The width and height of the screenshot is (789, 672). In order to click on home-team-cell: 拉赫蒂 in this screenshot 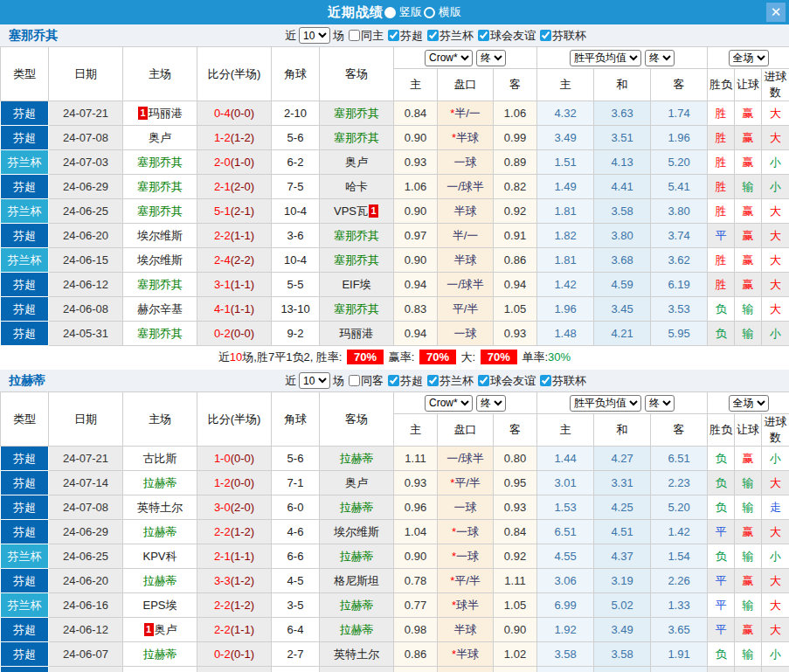, I will do `click(161, 532)`.